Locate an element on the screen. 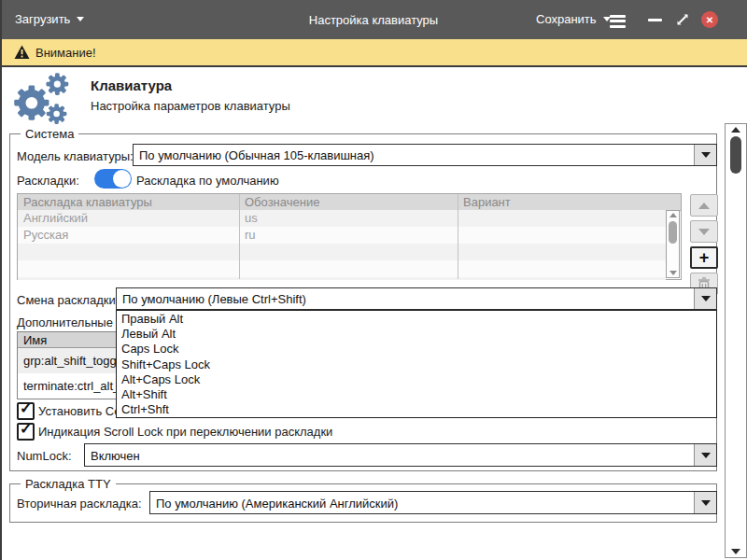  move-up-button is located at coordinates (704, 205).